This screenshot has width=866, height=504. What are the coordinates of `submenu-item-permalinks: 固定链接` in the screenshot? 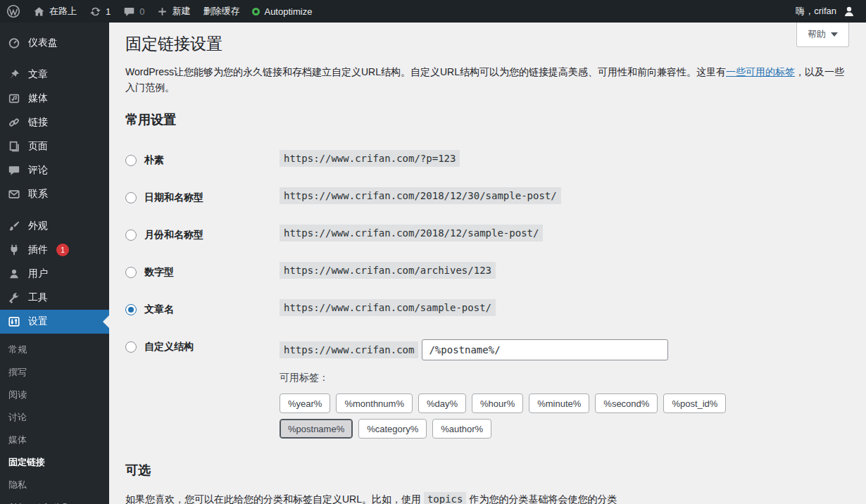 It's located at (55, 462).